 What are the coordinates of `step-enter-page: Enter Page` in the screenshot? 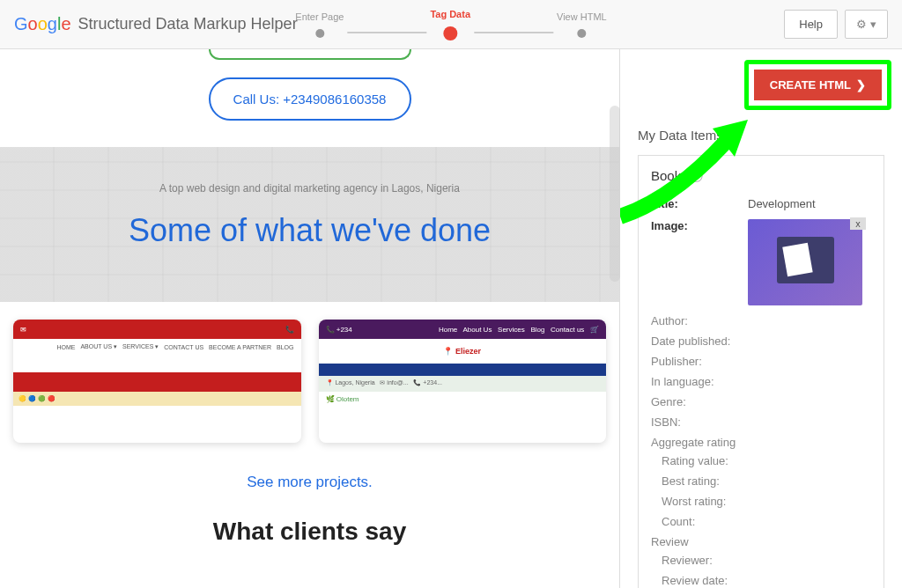 It's located at (319, 25).